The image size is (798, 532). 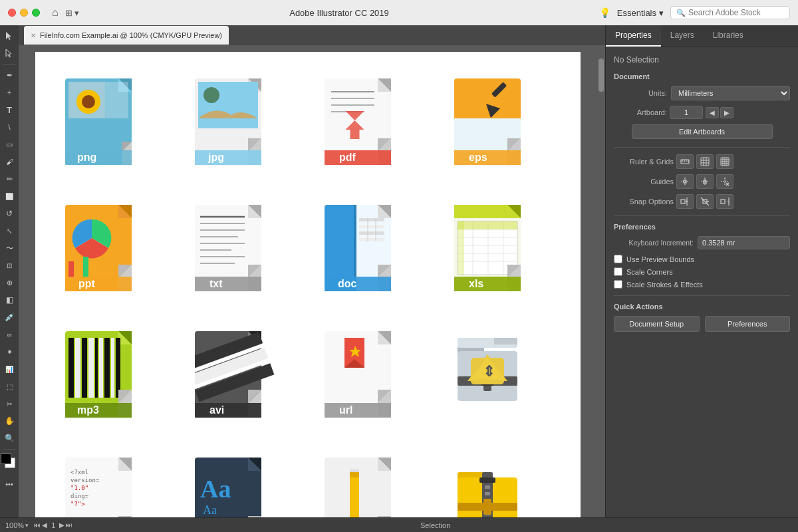 What do you see at coordinates (712, 113) in the screenshot?
I see `artboard-prev: ◀` at bounding box center [712, 113].